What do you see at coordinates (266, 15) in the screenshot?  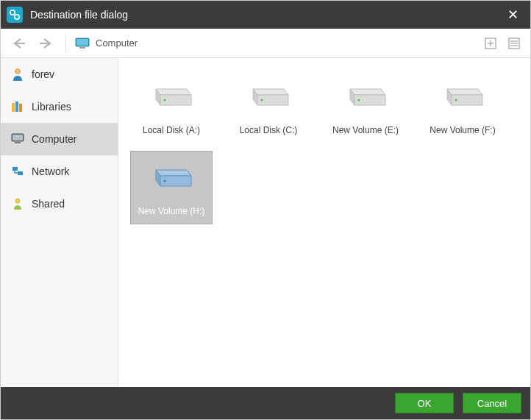 I see `window-title: Destination file dialog` at bounding box center [266, 15].